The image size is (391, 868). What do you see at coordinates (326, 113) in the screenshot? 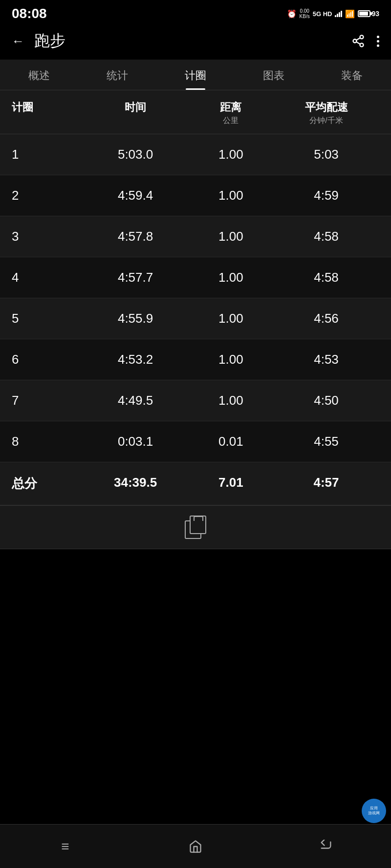
I see `col-header-pace: 平均配速 分钟/千米` at bounding box center [326, 113].